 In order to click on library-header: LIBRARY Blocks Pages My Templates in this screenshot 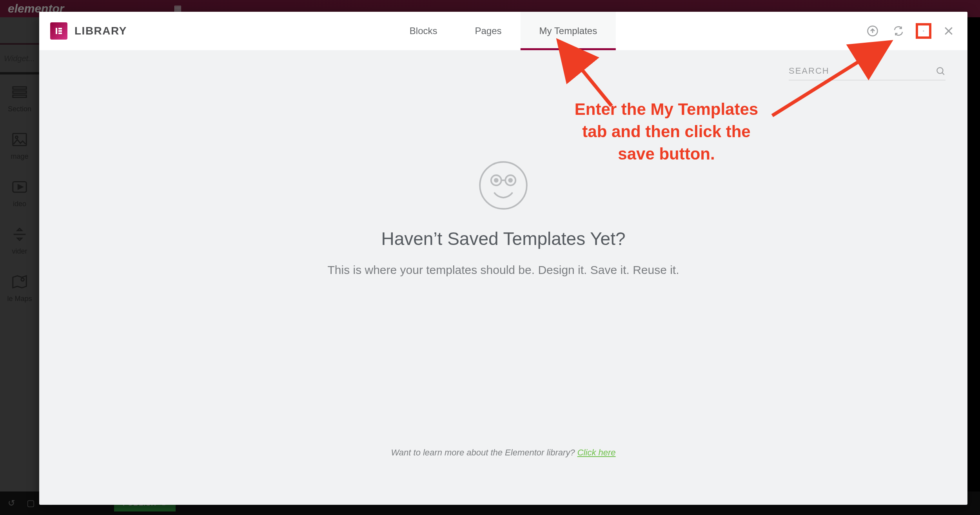, I will do `click(503, 31)`.